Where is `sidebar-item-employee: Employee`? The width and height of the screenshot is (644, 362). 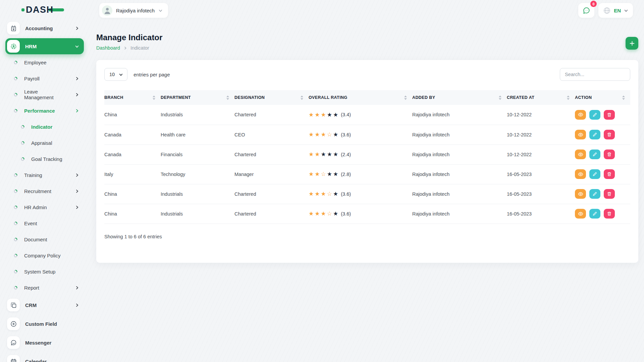 sidebar-item-employee: Employee is located at coordinates (45, 62).